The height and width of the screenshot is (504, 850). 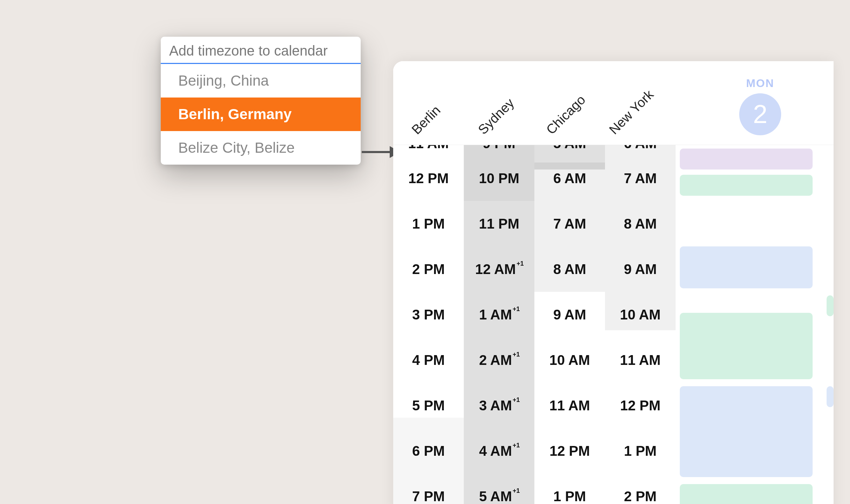 What do you see at coordinates (499, 269) in the screenshot?
I see `time-cell: 12 AM+1` at bounding box center [499, 269].